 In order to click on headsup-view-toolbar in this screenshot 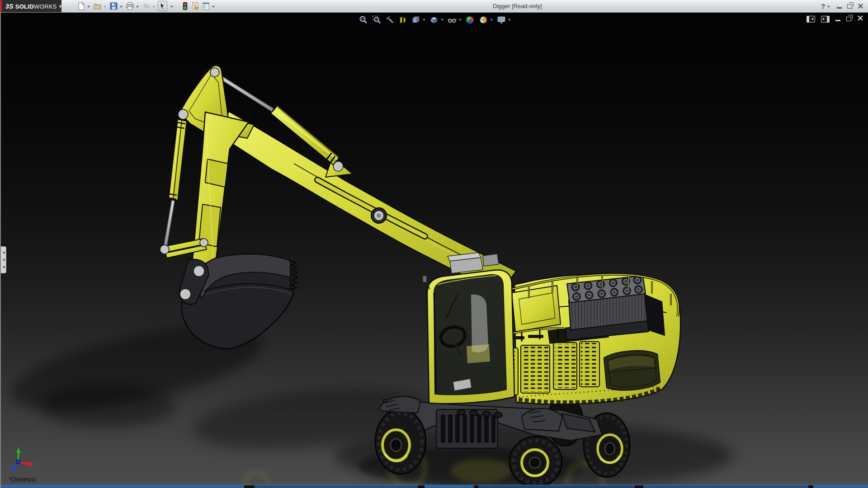, I will do `click(435, 20)`.